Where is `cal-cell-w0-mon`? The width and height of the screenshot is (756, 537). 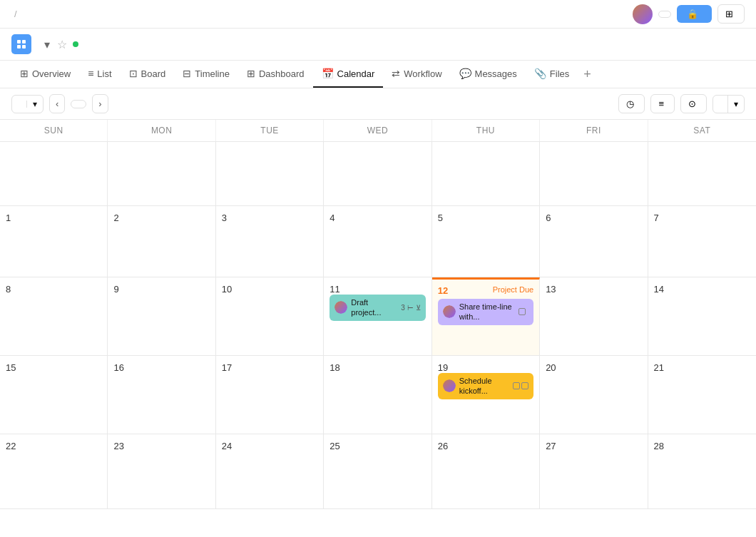
cal-cell-w0-mon is located at coordinates (161, 174).